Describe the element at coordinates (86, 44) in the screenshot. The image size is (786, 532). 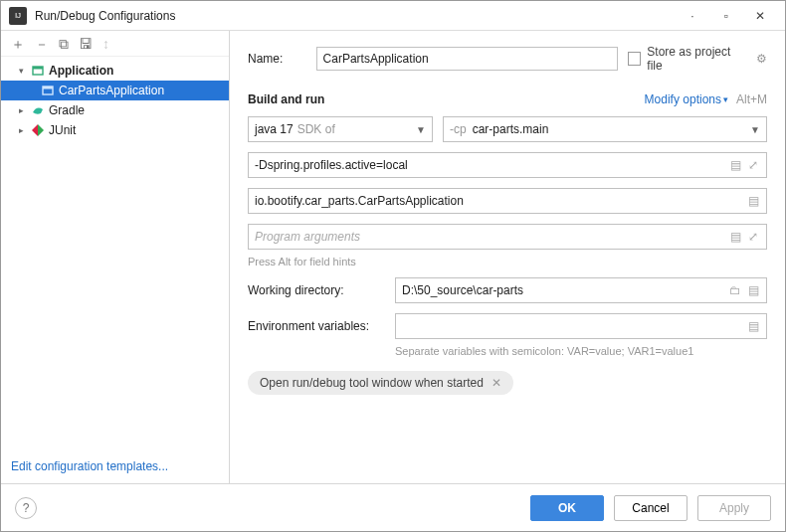
I see `save-config-icon: 🖫` at that location.